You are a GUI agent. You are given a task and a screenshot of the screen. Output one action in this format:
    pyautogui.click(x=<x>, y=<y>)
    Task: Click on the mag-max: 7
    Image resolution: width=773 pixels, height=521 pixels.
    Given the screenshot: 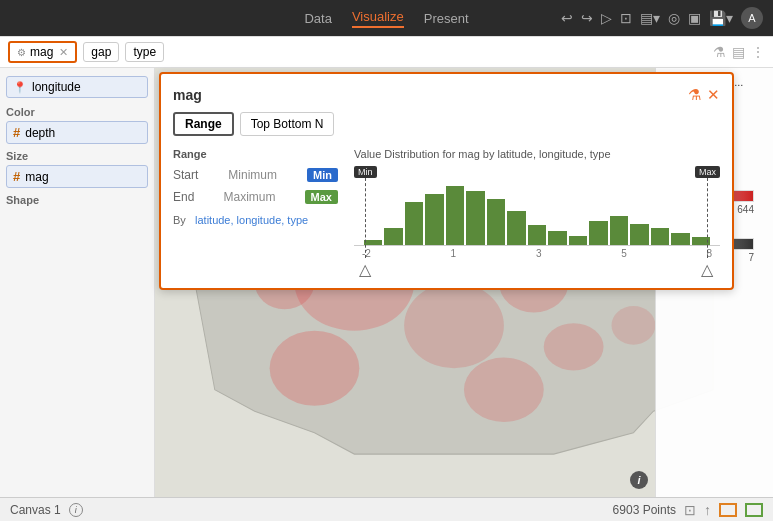 What is the action you would take?
    pyautogui.click(x=751, y=258)
    